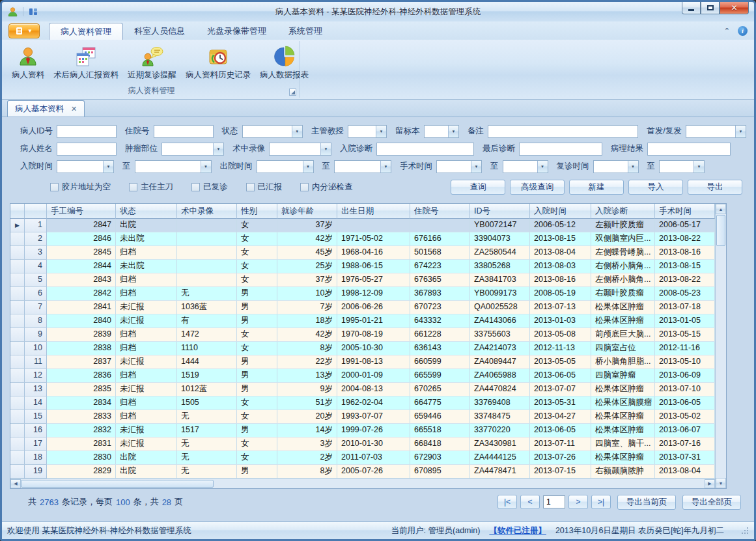  What do you see at coordinates (685, 322) in the screenshot?
I see `table-cell: 2013-01-05` at bounding box center [685, 322].